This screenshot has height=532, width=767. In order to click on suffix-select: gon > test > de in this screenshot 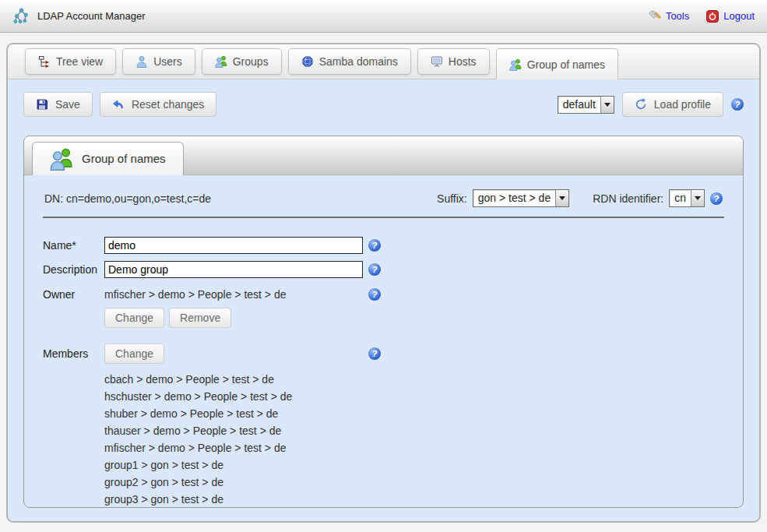, I will do `click(521, 198)`.